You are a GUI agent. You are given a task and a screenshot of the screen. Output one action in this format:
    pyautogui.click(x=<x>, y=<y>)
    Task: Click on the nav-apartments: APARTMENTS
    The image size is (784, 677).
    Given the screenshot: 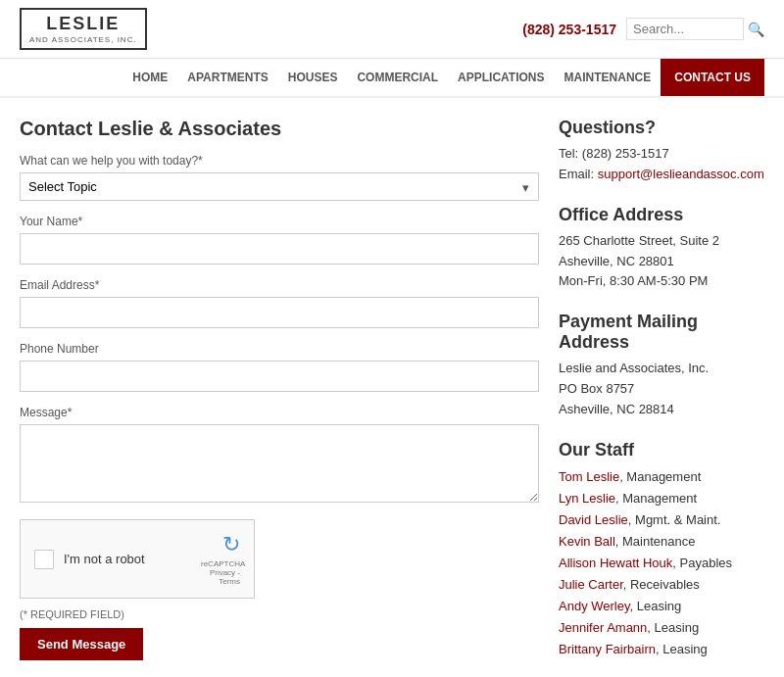 What is the action you would take?
    pyautogui.click(x=227, y=77)
    